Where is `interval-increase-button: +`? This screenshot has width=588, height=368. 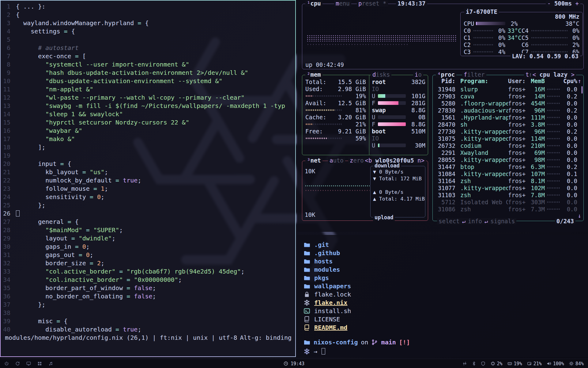 interval-increase-button: + is located at coordinates (577, 3).